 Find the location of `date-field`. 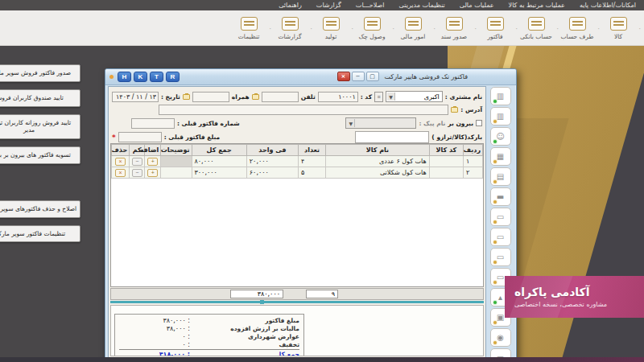

date-field is located at coordinates (135, 97).